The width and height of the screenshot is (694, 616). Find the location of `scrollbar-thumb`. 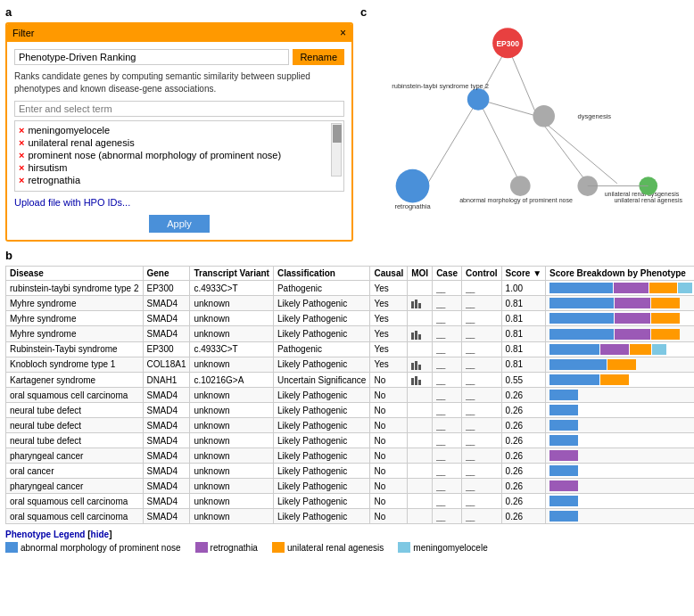

scrollbar-thumb is located at coordinates (337, 134).